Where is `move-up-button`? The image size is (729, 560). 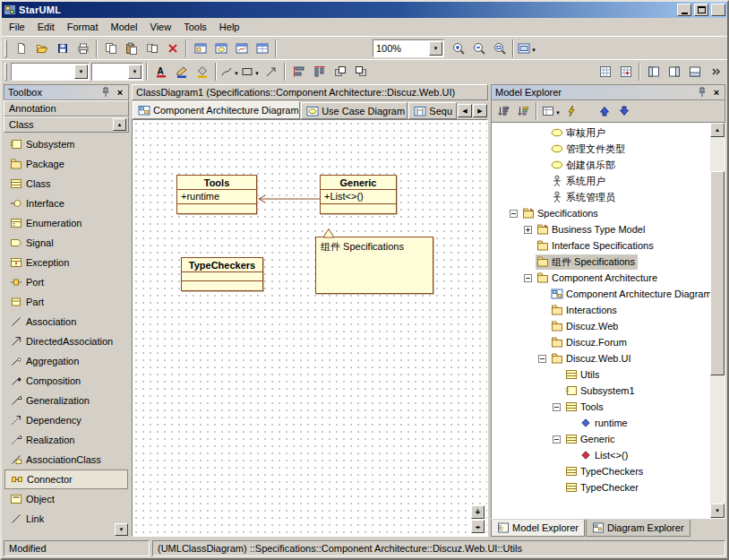
move-up-button is located at coordinates (605, 111).